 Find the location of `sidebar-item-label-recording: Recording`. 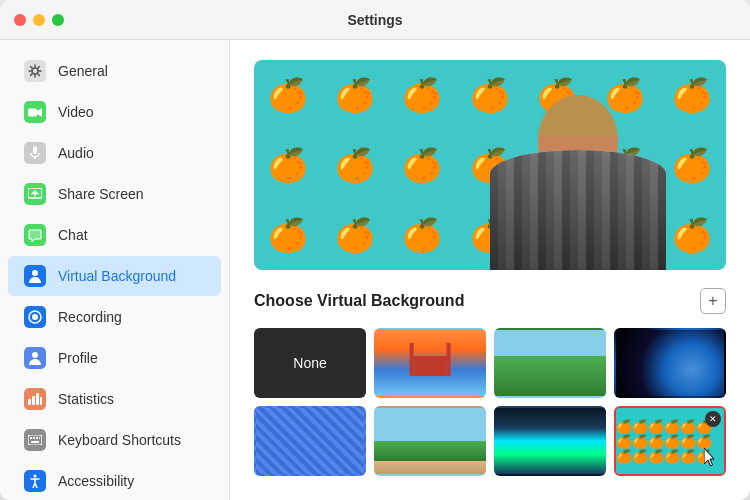

sidebar-item-label-recording: Recording is located at coordinates (90, 317).